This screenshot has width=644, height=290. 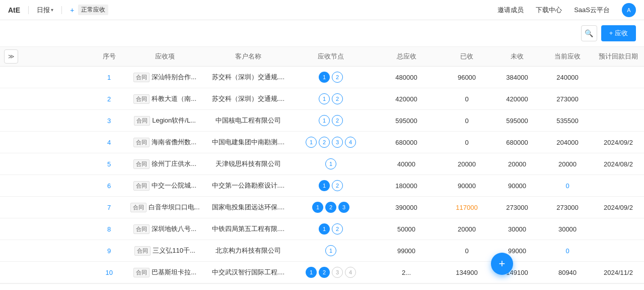 I want to click on row-current: 80940, so click(x=567, y=272).